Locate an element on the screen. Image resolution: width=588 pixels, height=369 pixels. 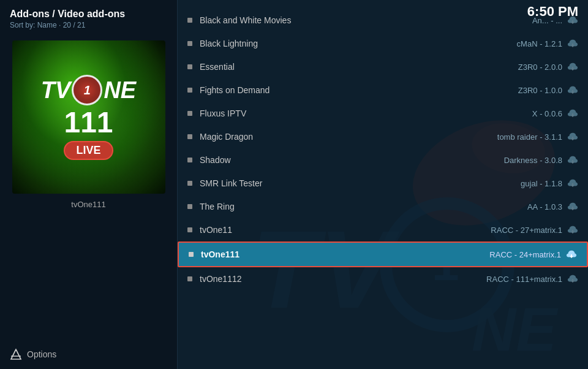
list-item: tvOne1112RACC - 111+matrix.1 is located at coordinates (383, 279).